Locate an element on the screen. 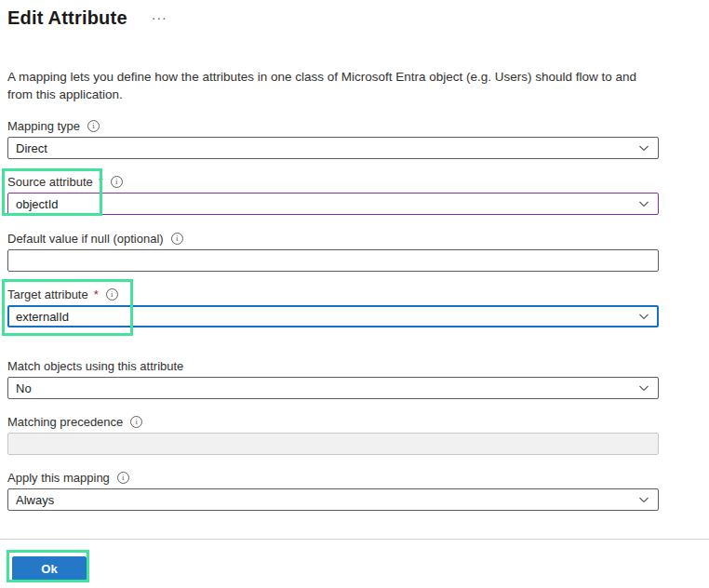  mapping-type-label: Mapping type is located at coordinates (44, 127).